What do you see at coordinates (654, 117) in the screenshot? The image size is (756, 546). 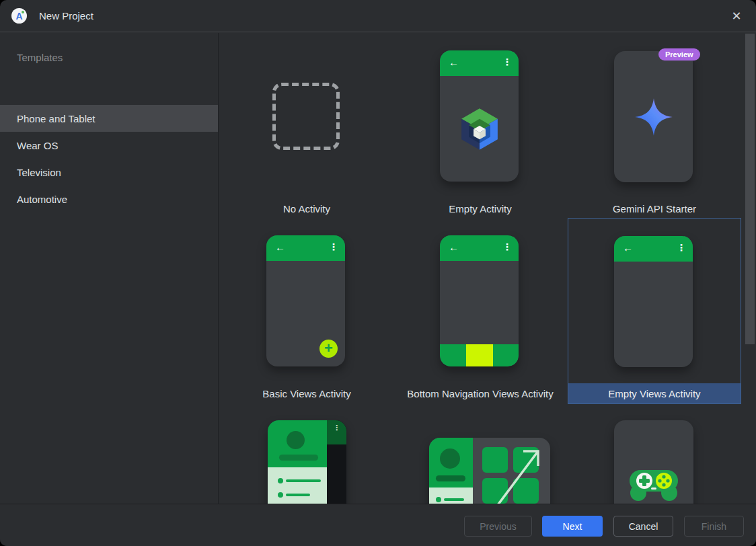 I see `phone-thumbnail` at bounding box center [654, 117].